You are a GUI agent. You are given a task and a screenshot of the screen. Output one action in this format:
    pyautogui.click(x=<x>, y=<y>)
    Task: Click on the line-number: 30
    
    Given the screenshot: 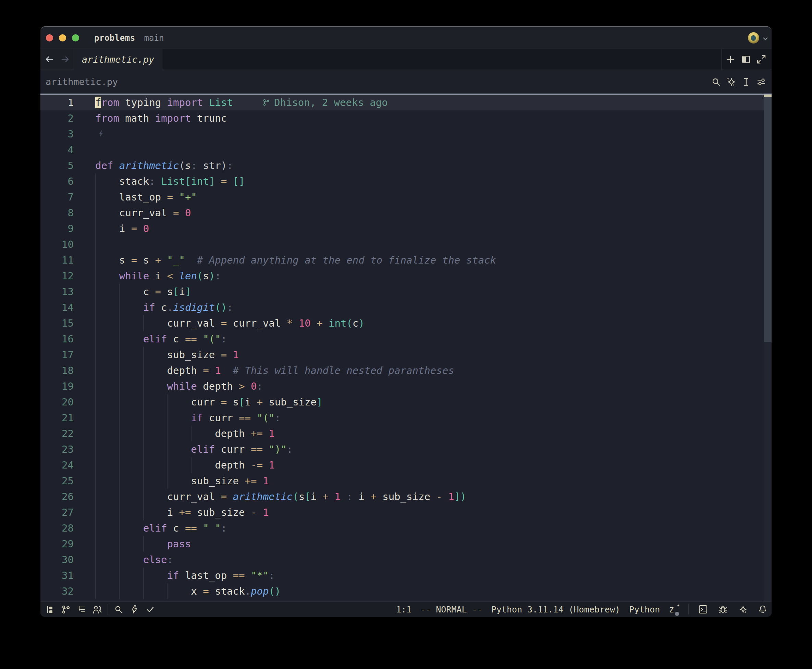 What is the action you would take?
    pyautogui.click(x=57, y=560)
    